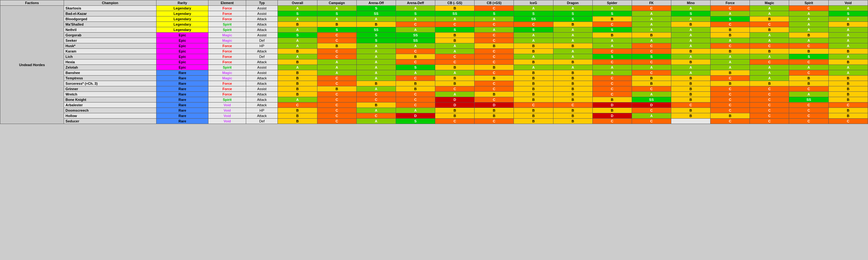 The width and height of the screenshot is (868, 260). What do you see at coordinates (573, 3) in the screenshot?
I see `header-dragon: Dragon` at bounding box center [573, 3].